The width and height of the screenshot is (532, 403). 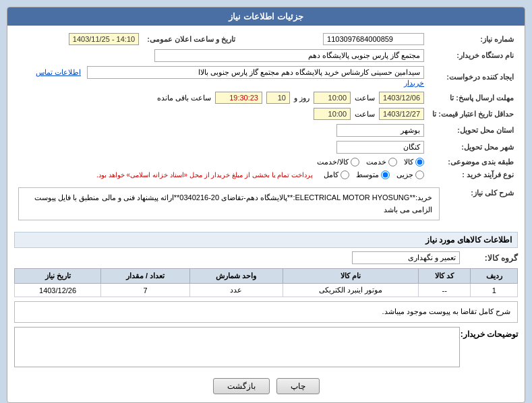 What do you see at coordinates (229, 204) in the screenshot?
I see `sharh-note: خرید:**ELECTRICAL MOTOR HYOSUNG:**پالایش…` at bounding box center [229, 204].